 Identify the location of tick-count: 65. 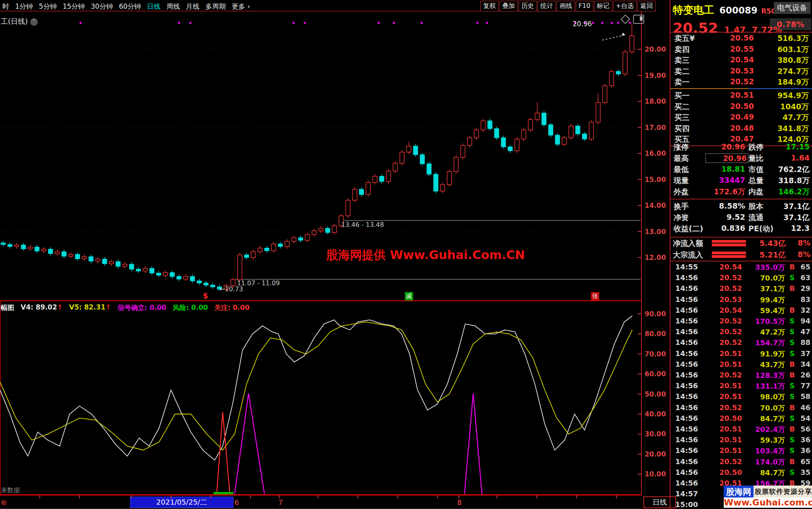
(804, 462).